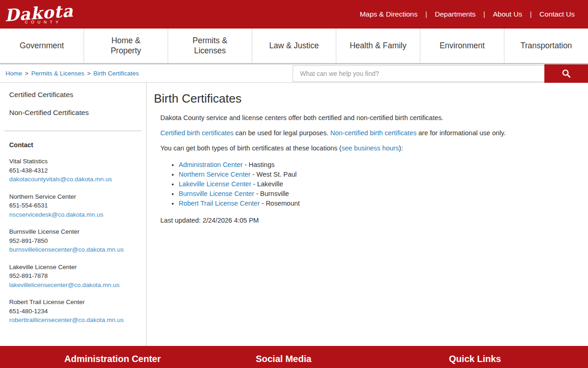 The image size is (588, 368). I want to click on contact-group-northern-service-center: Northern Service Center 651-554-6531 nsc…, so click(73, 206).